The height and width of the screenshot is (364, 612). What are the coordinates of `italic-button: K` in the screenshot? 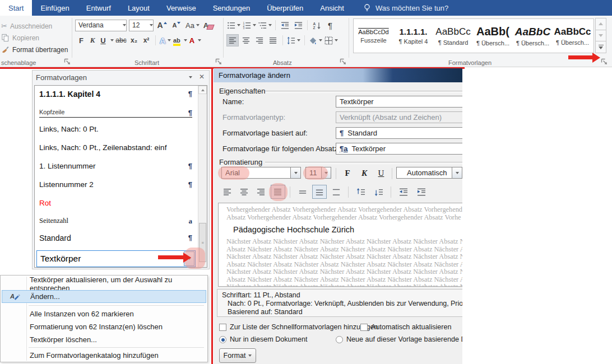 It's located at (92, 40).